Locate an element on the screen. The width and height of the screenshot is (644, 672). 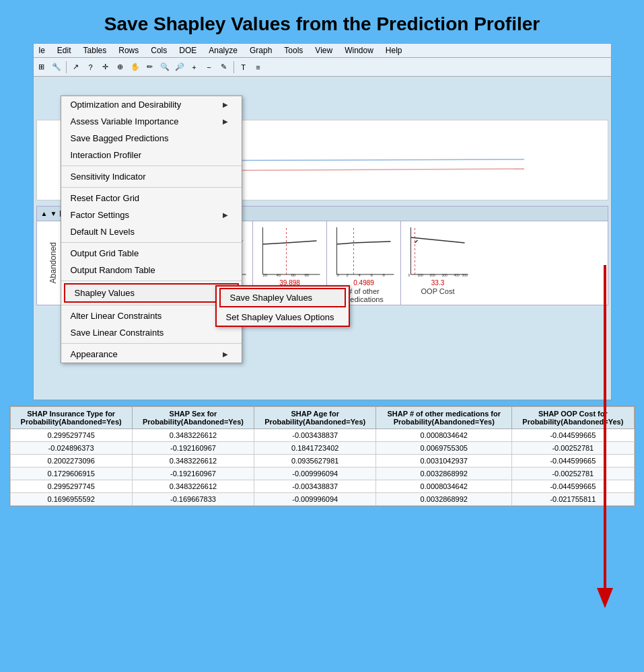
col-header-insurance: SHAP Insurance Type forProbability(Aband… is located at coordinates (71, 418).